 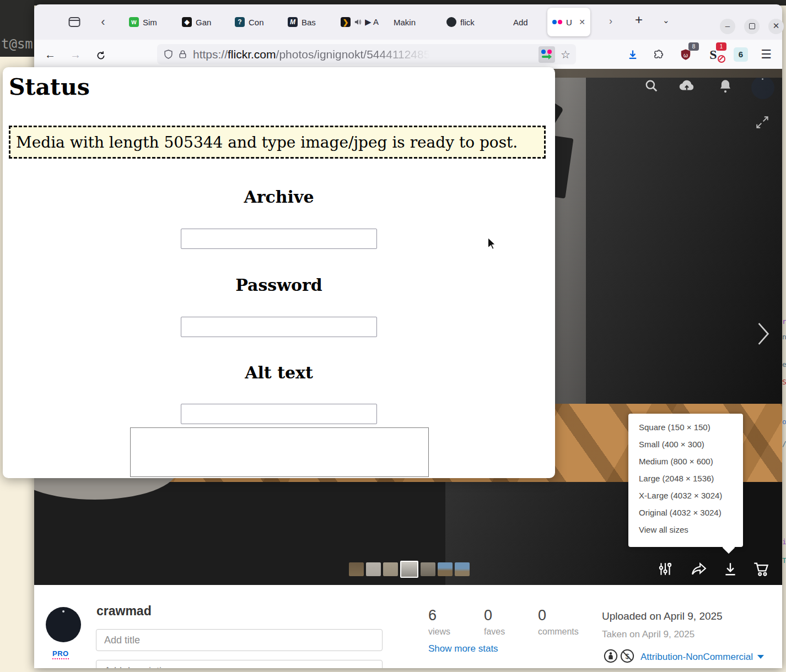 I want to click on size-menu-item: Original (4032 × 3024), so click(x=686, y=512).